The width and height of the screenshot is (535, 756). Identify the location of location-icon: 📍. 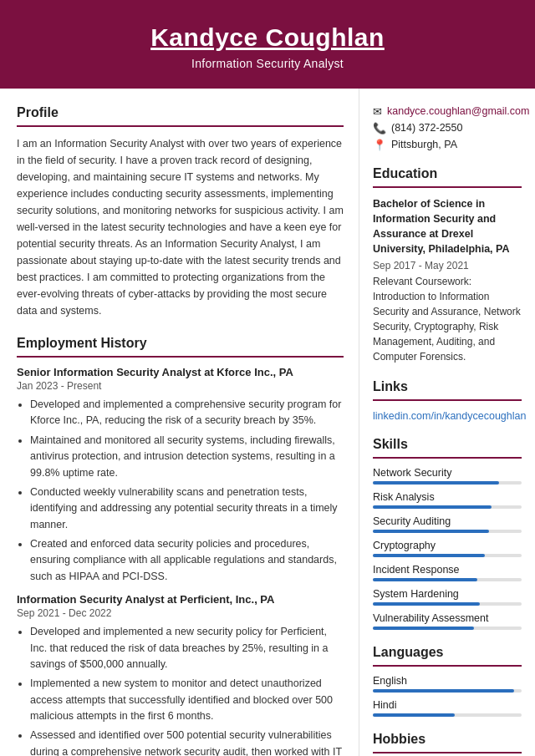
(380, 145).